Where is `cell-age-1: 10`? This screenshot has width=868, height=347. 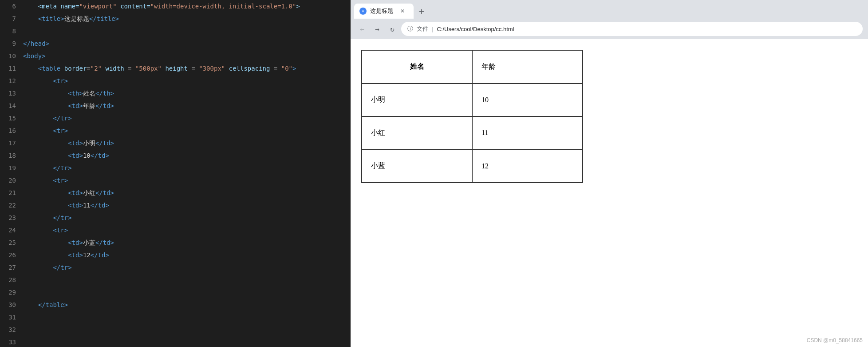 cell-age-1: 10 is located at coordinates (527, 100).